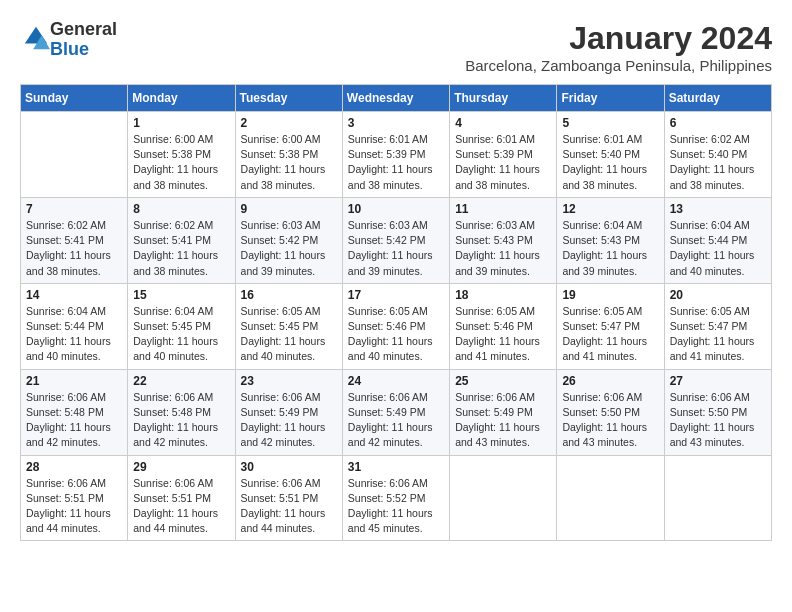 This screenshot has height=612, width=792. What do you see at coordinates (74, 498) in the screenshot?
I see `day-cell: 28Sunrise: 6:06 AMSunset: 5:51 PMDayligh…` at bounding box center [74, 498].